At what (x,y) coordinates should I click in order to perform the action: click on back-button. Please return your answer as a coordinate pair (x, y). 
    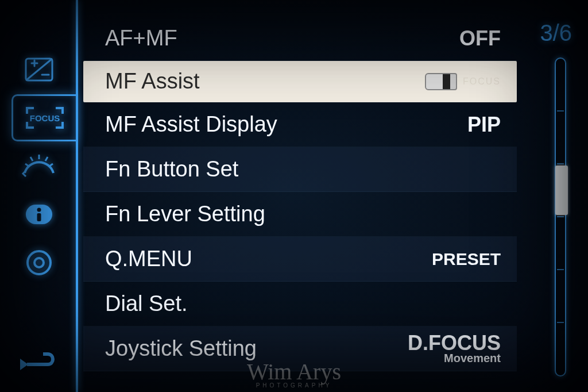
    Looking at the image, I should click on (38, 364).